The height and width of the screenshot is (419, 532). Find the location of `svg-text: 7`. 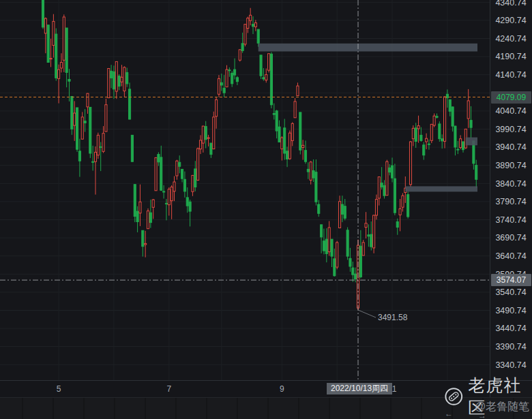

svg-text: 7 is located at coordinates (169, 389).